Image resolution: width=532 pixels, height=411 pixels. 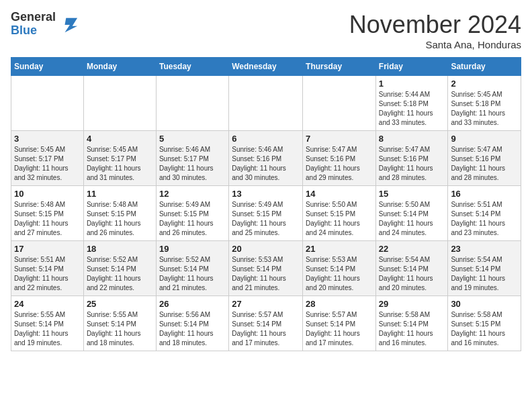 I want to click on day-number: 23, so click(x=484, y=248).